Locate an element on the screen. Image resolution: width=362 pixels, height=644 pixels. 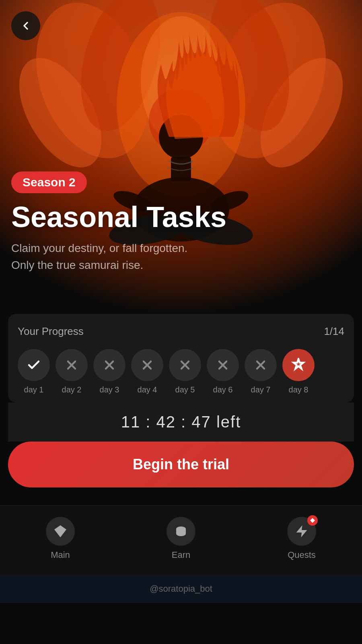
day-item-6: day 6 is located at coordinates (223, 372).